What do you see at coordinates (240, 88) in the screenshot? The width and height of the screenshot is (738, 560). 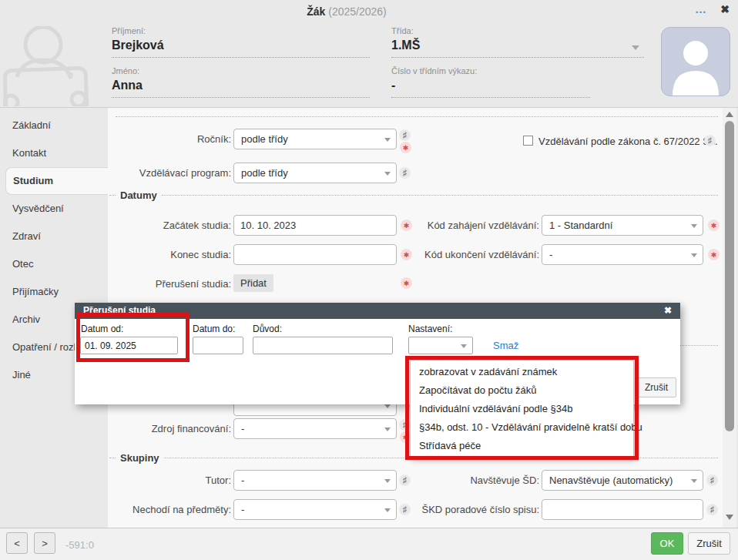 I see `firstname-value: Anna` at bounding box center [240, 88].